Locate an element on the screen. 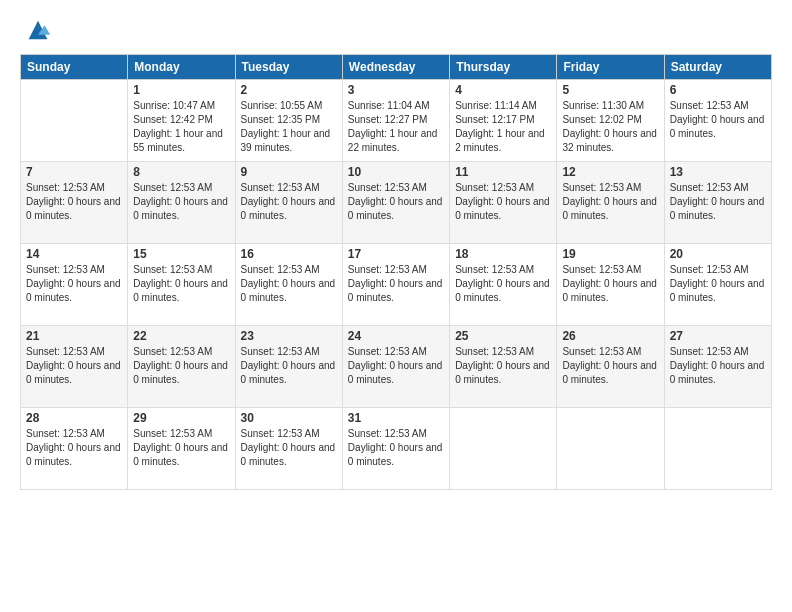 The width and height of the screenshot is (792, 612). day-number: 25 is located at coordinates (503, 336).